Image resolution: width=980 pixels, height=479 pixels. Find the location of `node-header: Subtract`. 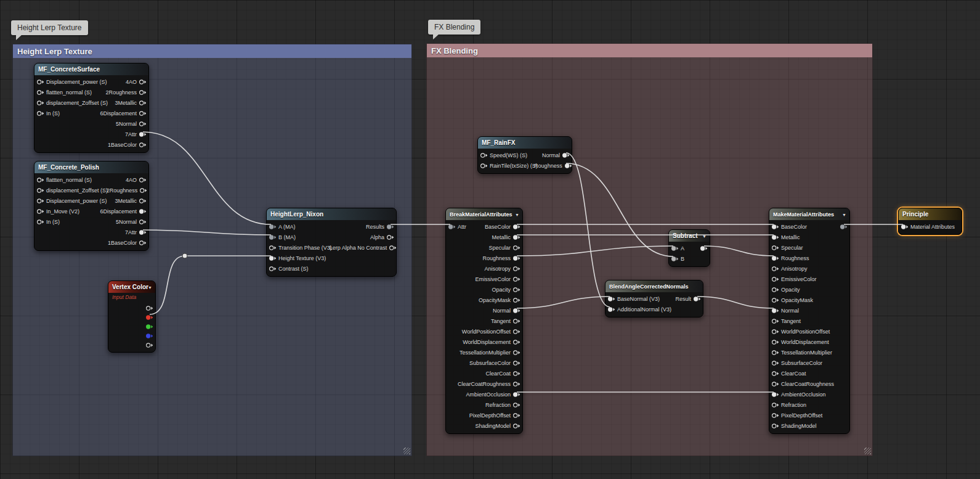

node-header: Subtract is located at coordinates (689, 235).